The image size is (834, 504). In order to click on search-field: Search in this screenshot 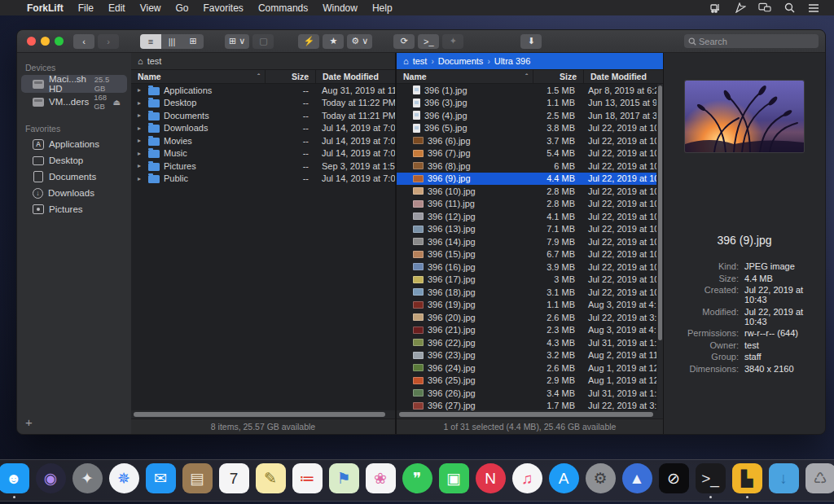, I will do `click(751, 41)`.